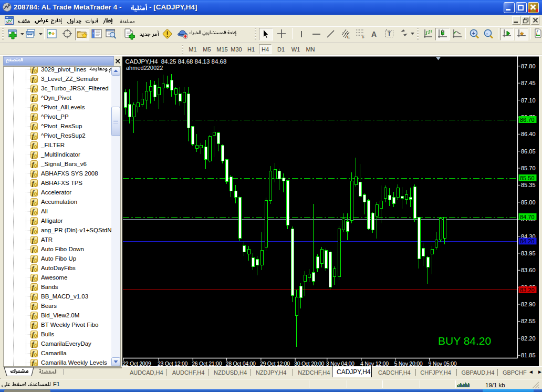  What do you see at coordinates (527, 217) in the screenshot?
I see `svg-text: 84.70` at bounding box center [527, 217].